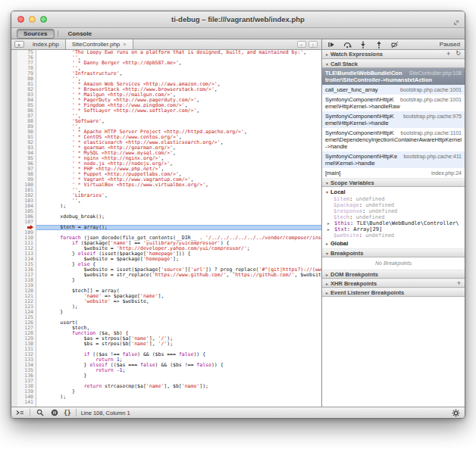  I want to click on call-stack-frame: index.php:24[main], so click(393, 173).